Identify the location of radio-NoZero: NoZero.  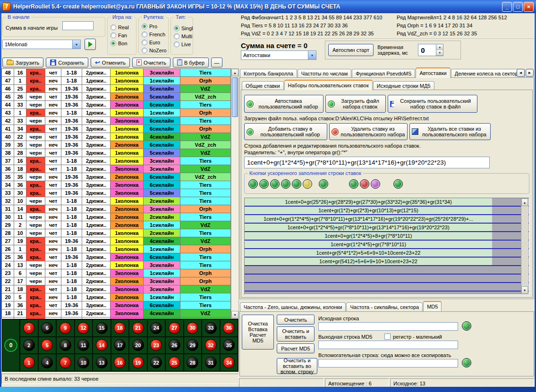
(153, 50).